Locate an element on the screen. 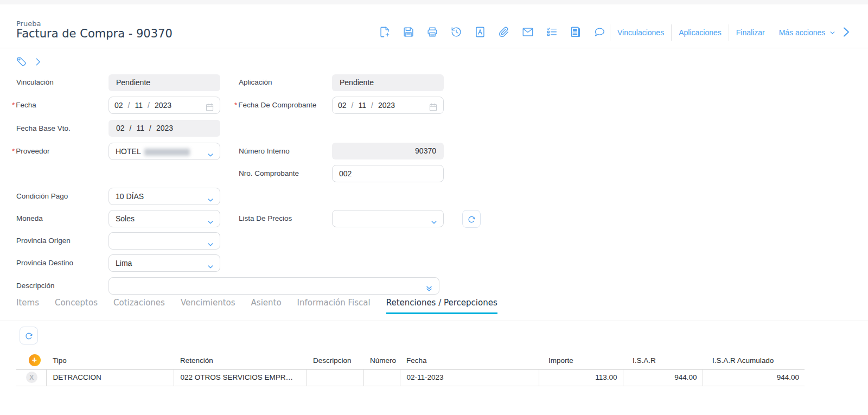  attachment-button is located at coordinates (504, 32).